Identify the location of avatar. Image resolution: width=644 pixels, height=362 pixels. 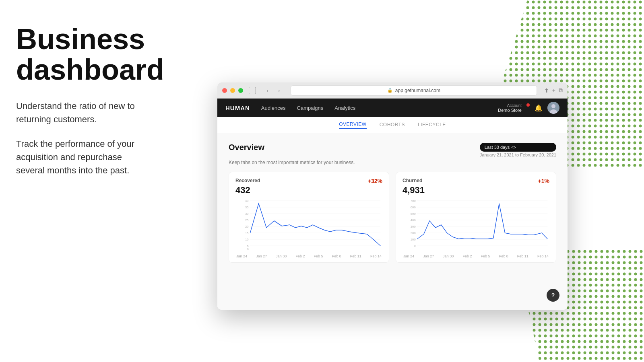
(553, 108).